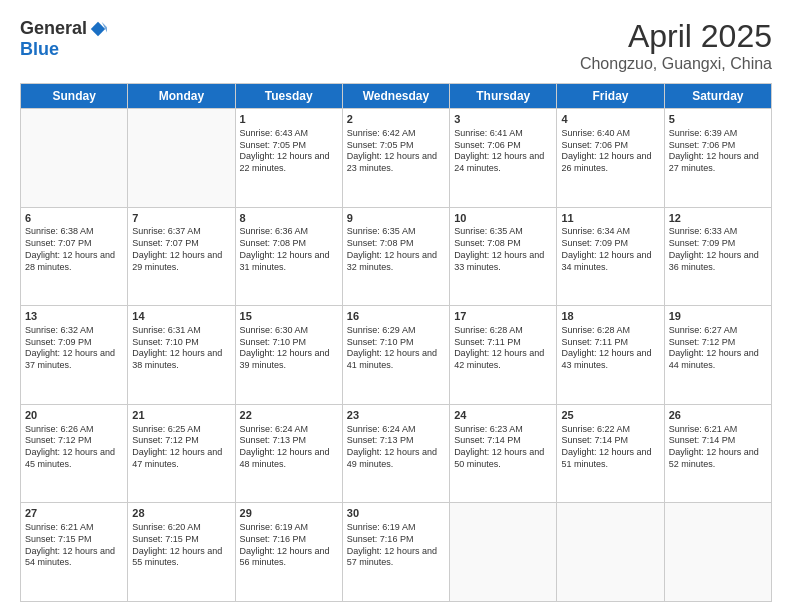 The image size is (792, 612). I want to click on day-info: Sunrise: 6:25 AM Sunset: 7:12 PM Dayligh…, so click(181, 448).